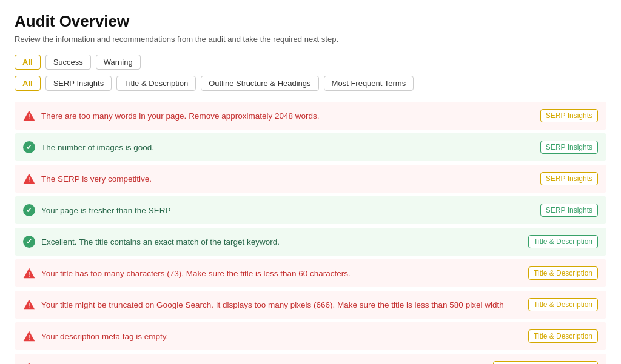 The width and height of the screenshot is (621, 364). Describe the element at coordinates (291, 179) in the screenshot. I see `audit-message: The SERP is very competitive.` at that location.